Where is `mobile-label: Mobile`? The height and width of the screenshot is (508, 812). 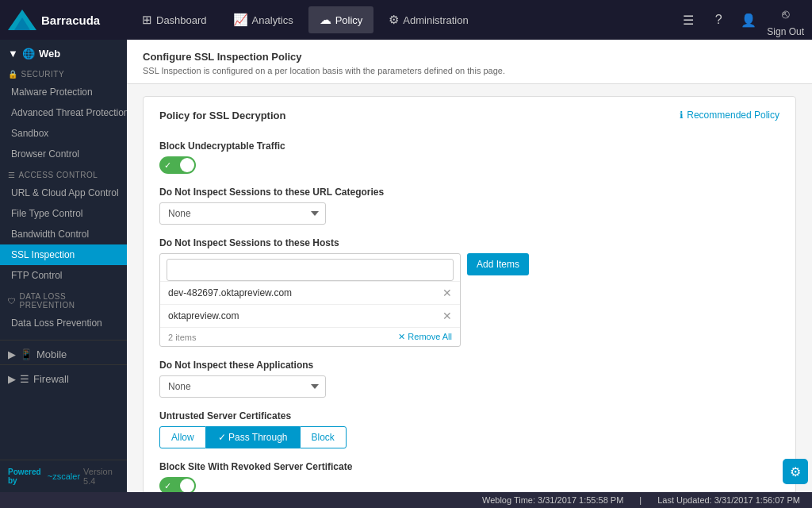 mobile-label: Mobile is located at coordinates (52, 354).